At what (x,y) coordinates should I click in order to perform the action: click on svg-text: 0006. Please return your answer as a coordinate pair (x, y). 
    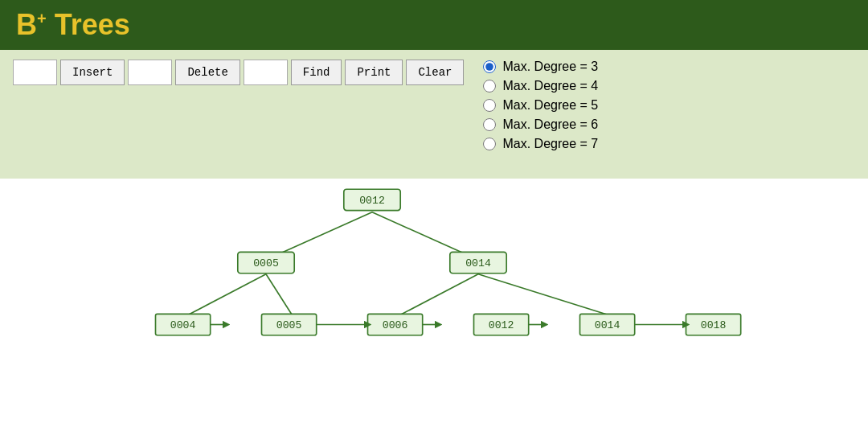
    Looking at the image, I should click on (395, 325).